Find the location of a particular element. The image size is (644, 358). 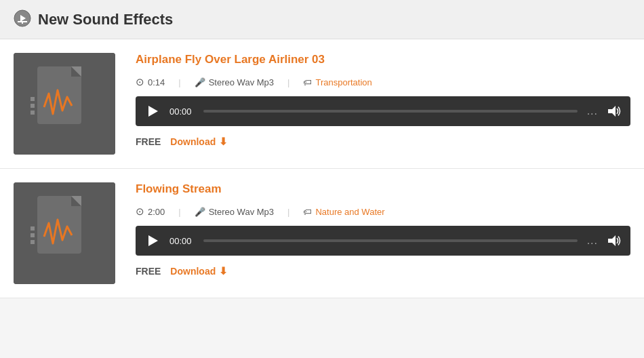

page-header: New Sound Effects is located at coordinates (322, 20).